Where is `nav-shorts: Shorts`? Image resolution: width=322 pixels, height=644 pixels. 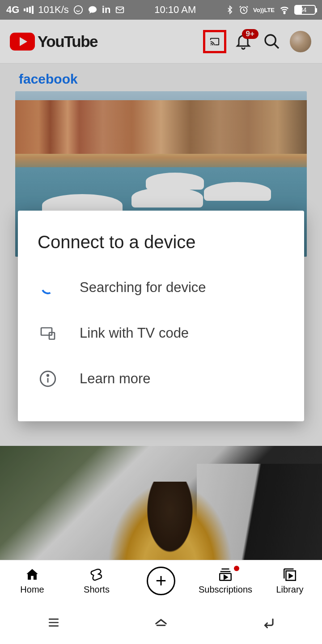 nav-shorts: Shorts is located at coordinates (97, 580).